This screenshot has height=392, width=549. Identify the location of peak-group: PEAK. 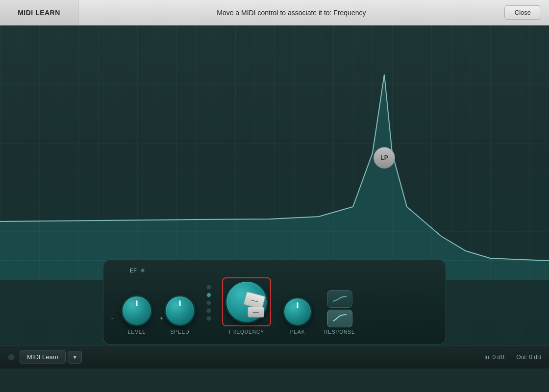
(298, 316).